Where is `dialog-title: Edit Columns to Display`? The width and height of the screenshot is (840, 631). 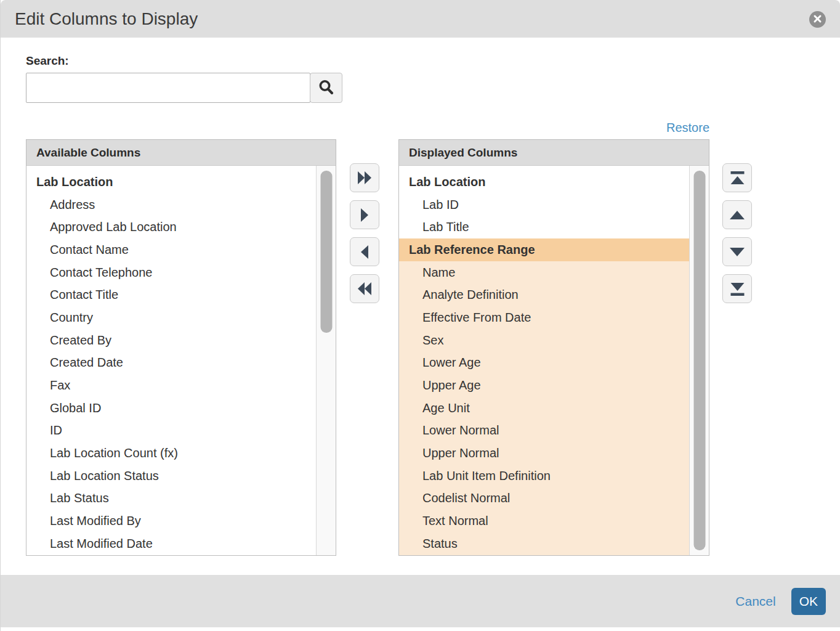 dialog-title: Edit Columns to Display is located at coordinates (106, 19).